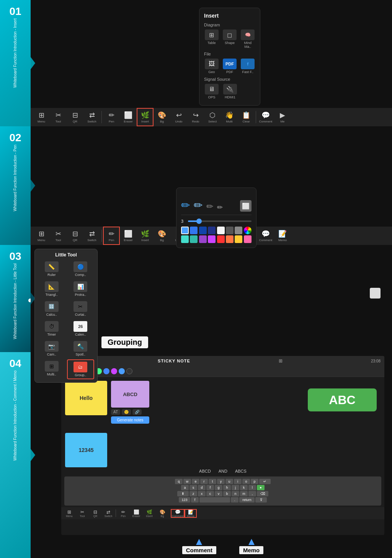 Image resolution: width=392 pixels, height=558 pixels. I want to click on tb2-menu: ⊞Menu, so click(41, 236).